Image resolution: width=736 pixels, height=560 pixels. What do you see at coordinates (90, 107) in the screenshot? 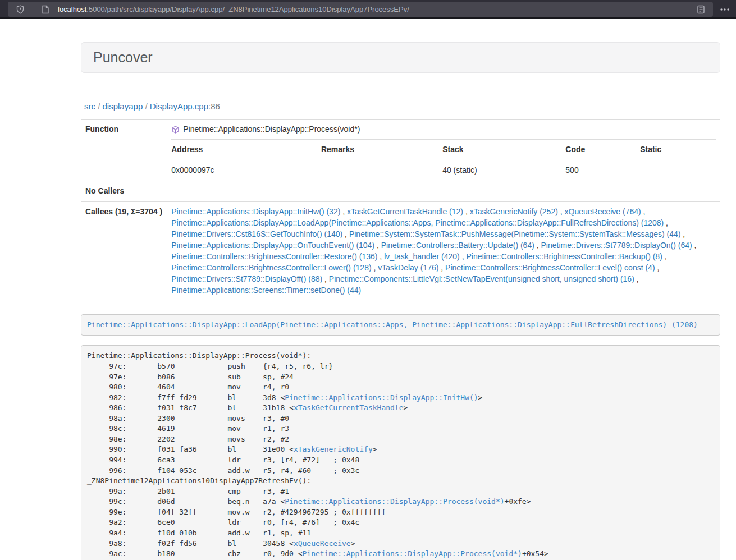
I see `breadcrumb-link: src` at bounding box center [90, 107].